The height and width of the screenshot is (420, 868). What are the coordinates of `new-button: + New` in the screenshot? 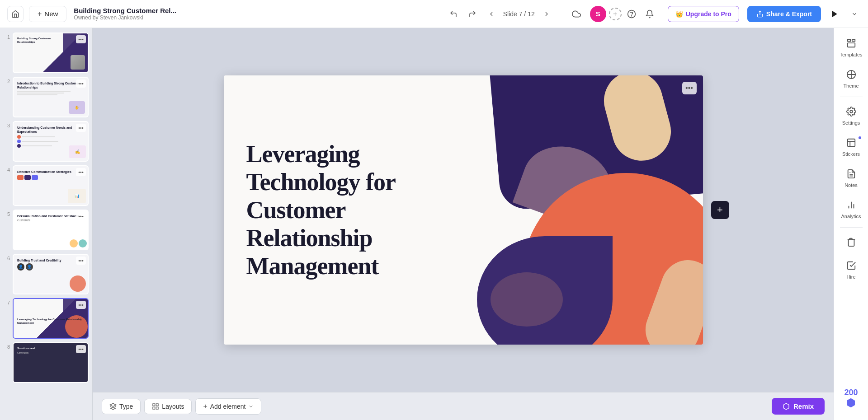 It's located at (48, 14).